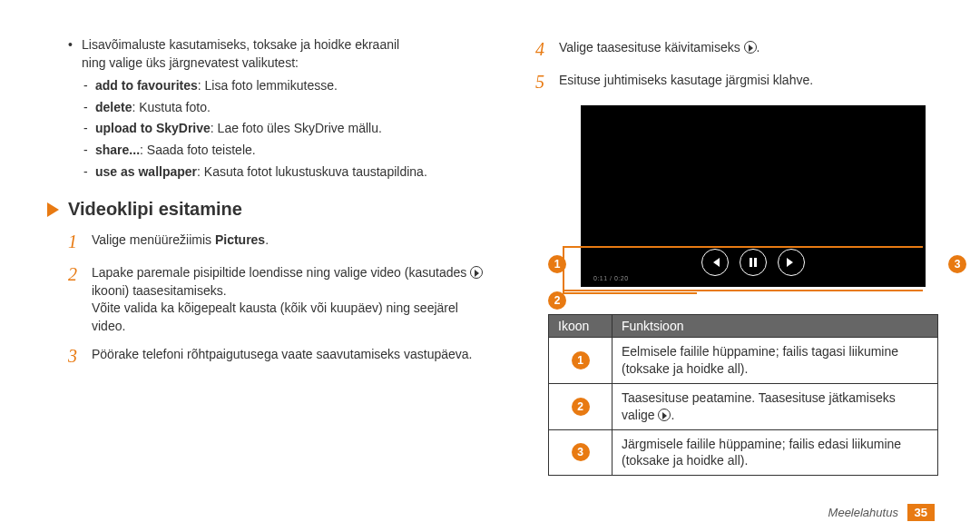 Image resolution: width=980 pixels, height=532 pixels. What do you see at coordinates (957, 264) in the screenshot?
I see `callout-badge-3: 3` at bounding box center [957, 264].